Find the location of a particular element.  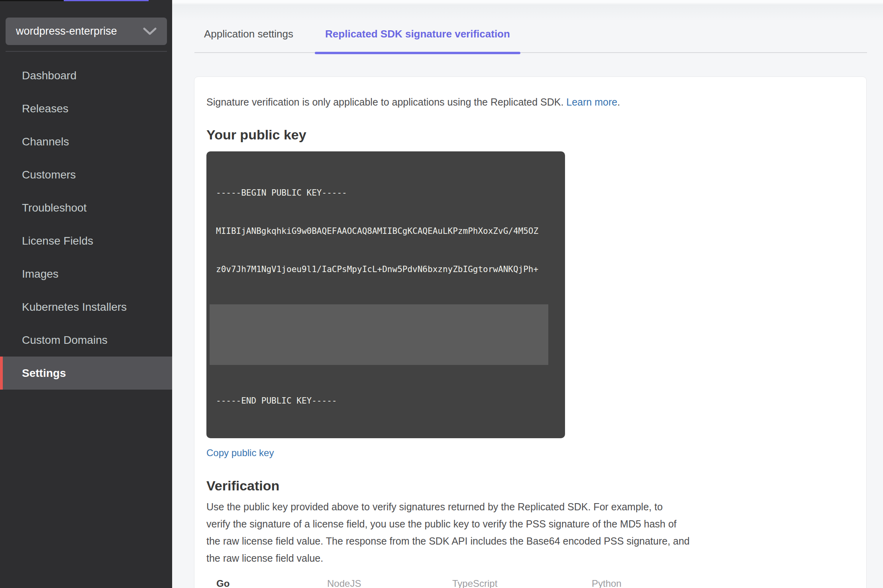

top-nav-active-indicator is located at coordinates (106, 1).